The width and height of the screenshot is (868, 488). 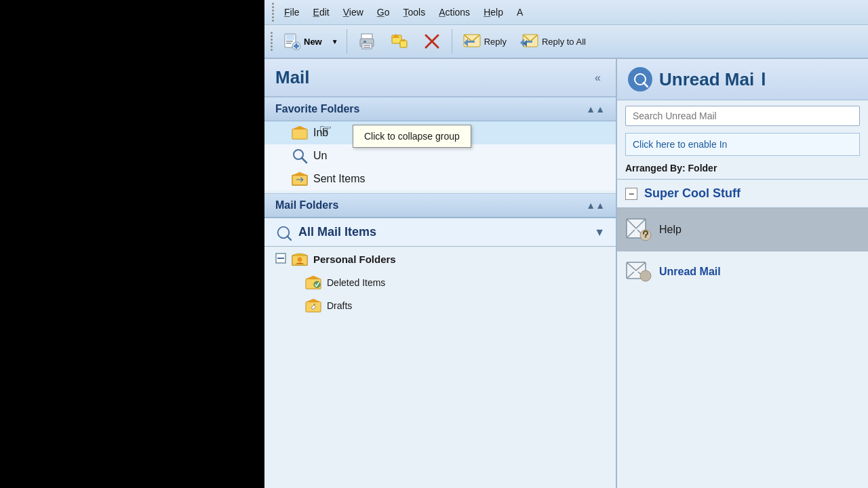 What do you see at coordinates (440, 179) in the screenshot?
I see `sent-items-folder-item: Sent Items` at bounding box center [440, 179].